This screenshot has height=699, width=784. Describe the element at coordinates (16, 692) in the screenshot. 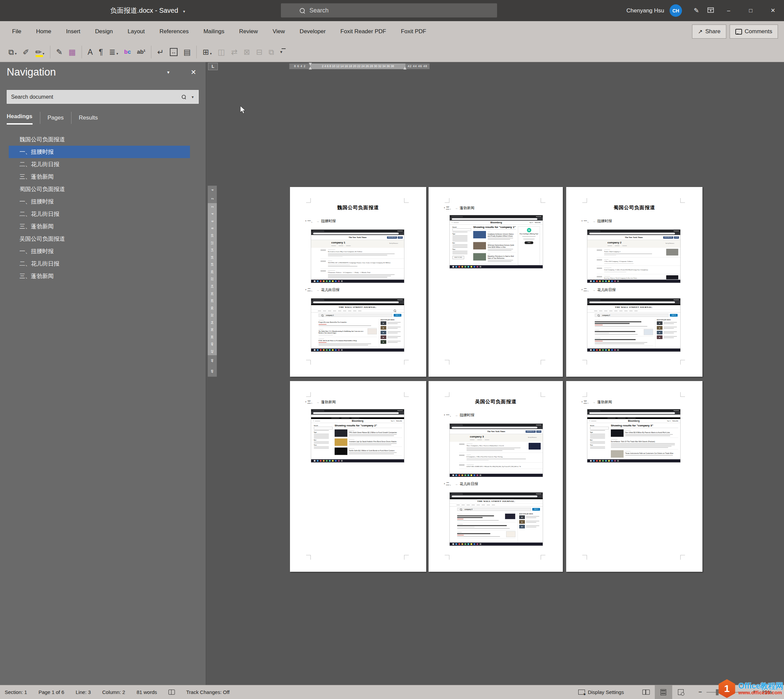

I see `status-section: Section: 1` at that location.